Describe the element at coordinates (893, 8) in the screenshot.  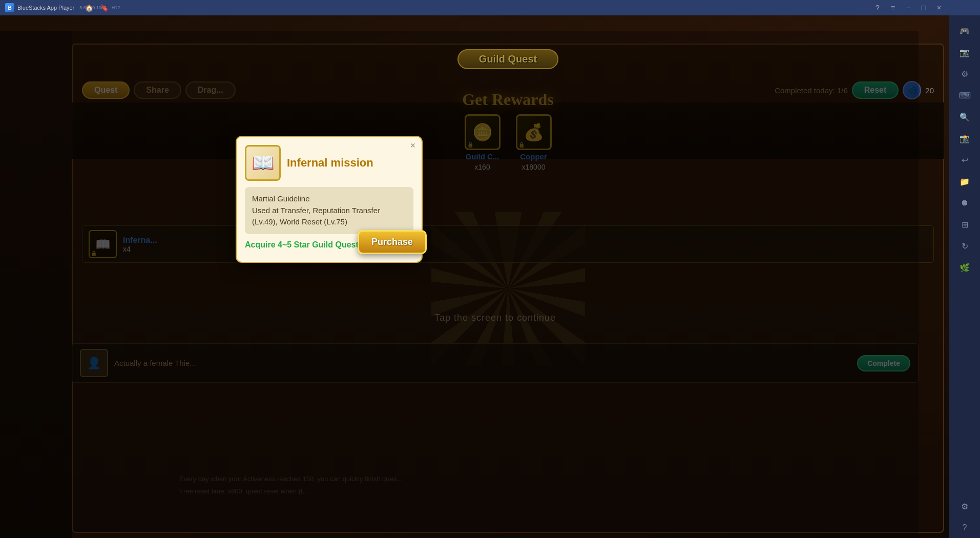
I see `menu-button: ≡` at that location.